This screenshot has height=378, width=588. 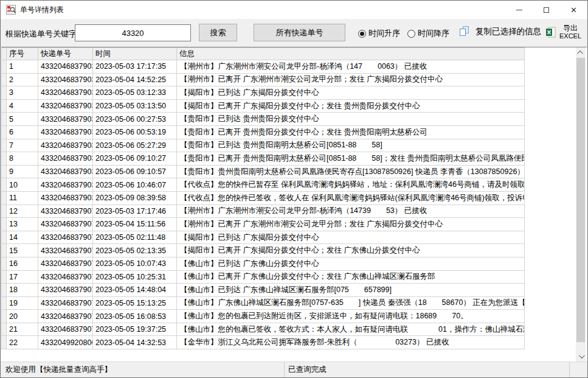 What do you see at coordinates (351, 54) in the screenshot?
I see `header-info: 信息` at bounding box center [351, 54].